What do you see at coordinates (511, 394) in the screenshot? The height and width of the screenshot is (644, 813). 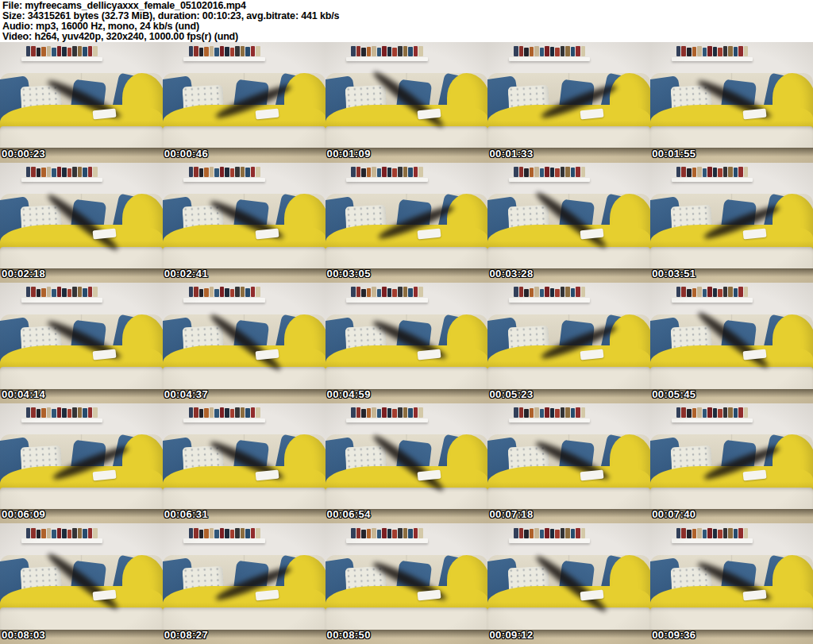 I see `timestamp-overlay: 00:05:23` at bounding box center [511, 394].